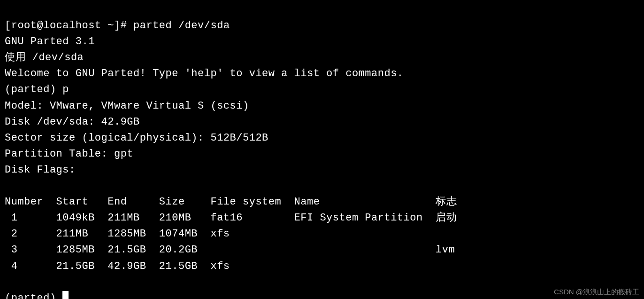 This screenshot has width=644, height=299. Describe the element at coordinates (322, 42) in the screenshot. I see `parted-version: GNU Parted 3.1` at that location.